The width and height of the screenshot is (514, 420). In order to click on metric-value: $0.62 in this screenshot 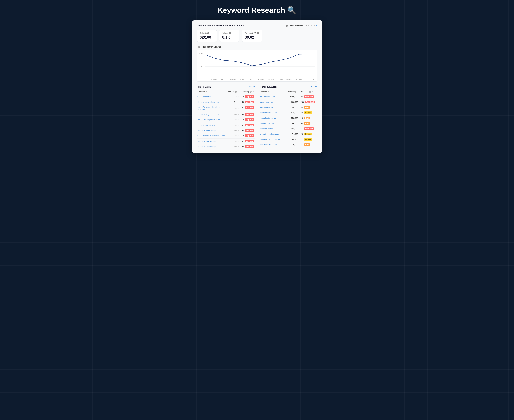, I will do `click(252, 37)`.